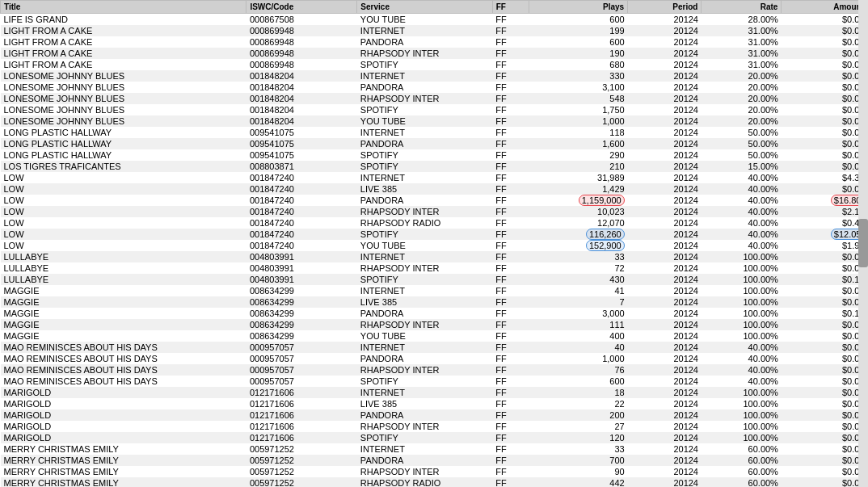 The width and height of the screenshot is (868, 487). I want to click on table-row: MERRY CHRISTMAS EMILY005971252RHAPSODY R…, so click(435, 482).